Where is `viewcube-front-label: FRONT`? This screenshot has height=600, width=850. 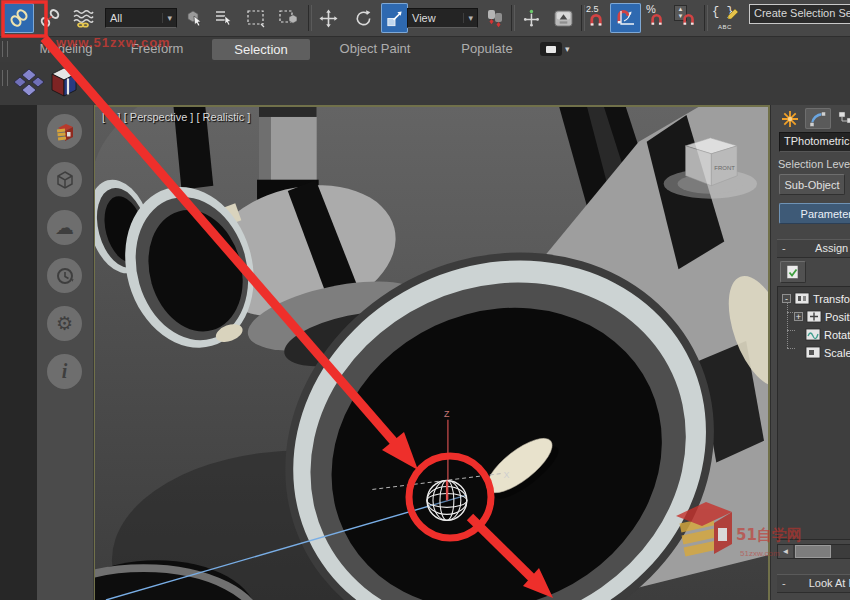
viewcube-front-label: FRONT is located at coordinates (724, 168).